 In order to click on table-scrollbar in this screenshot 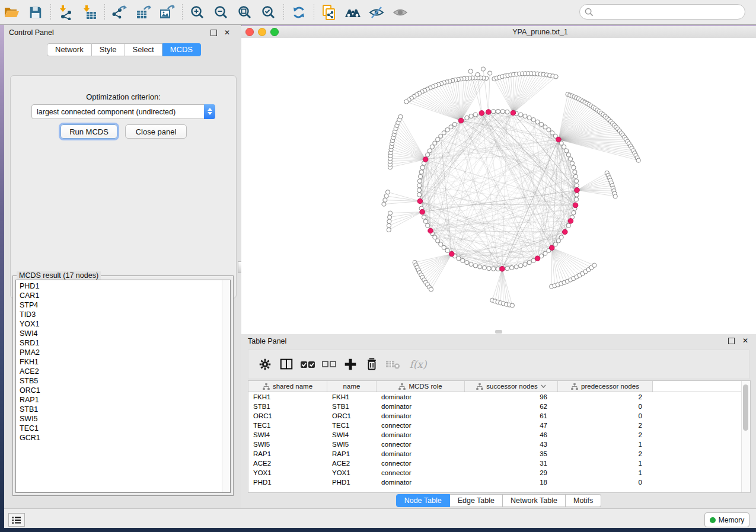, I will do `click(746, 437)`.